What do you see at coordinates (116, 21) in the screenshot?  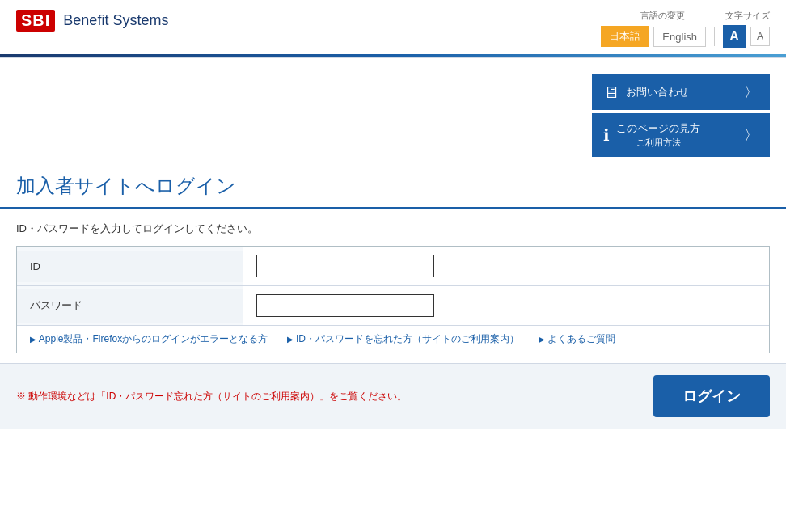 I see `company-name: Benefit Systems` at bounding box center [116, 21].